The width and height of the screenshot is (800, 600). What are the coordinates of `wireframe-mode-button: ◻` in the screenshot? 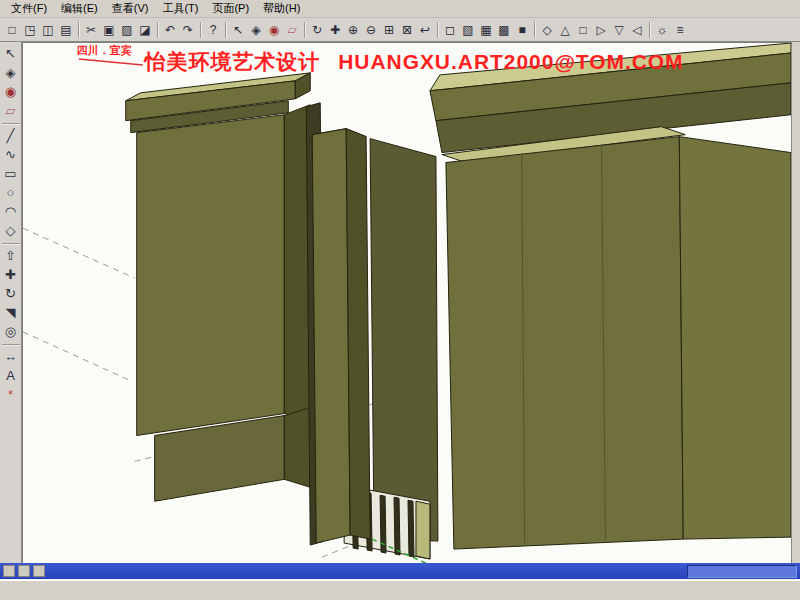 It's located at (450, 30).